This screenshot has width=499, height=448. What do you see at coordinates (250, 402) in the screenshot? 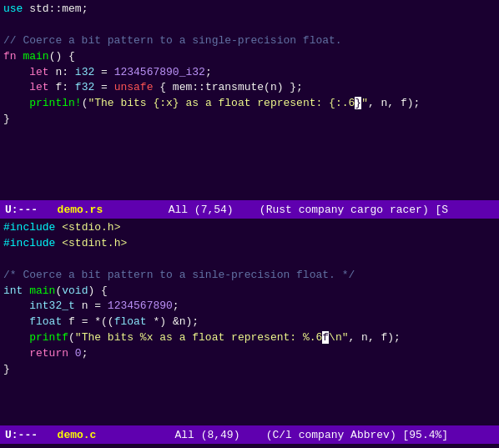
I see `code-line-b12` at bounding box center [250, 402].